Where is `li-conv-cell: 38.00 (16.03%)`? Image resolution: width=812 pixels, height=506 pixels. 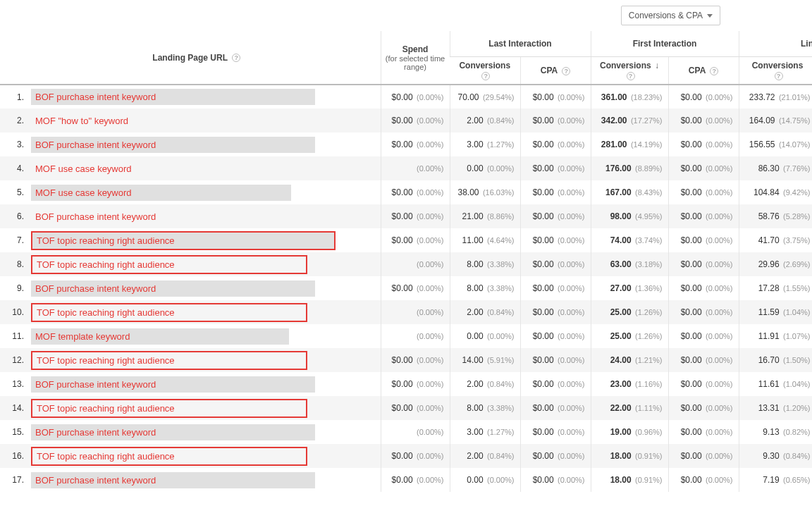 li-conv-cell: 38.00 (16.03%) is located at coordinates (485, 192).